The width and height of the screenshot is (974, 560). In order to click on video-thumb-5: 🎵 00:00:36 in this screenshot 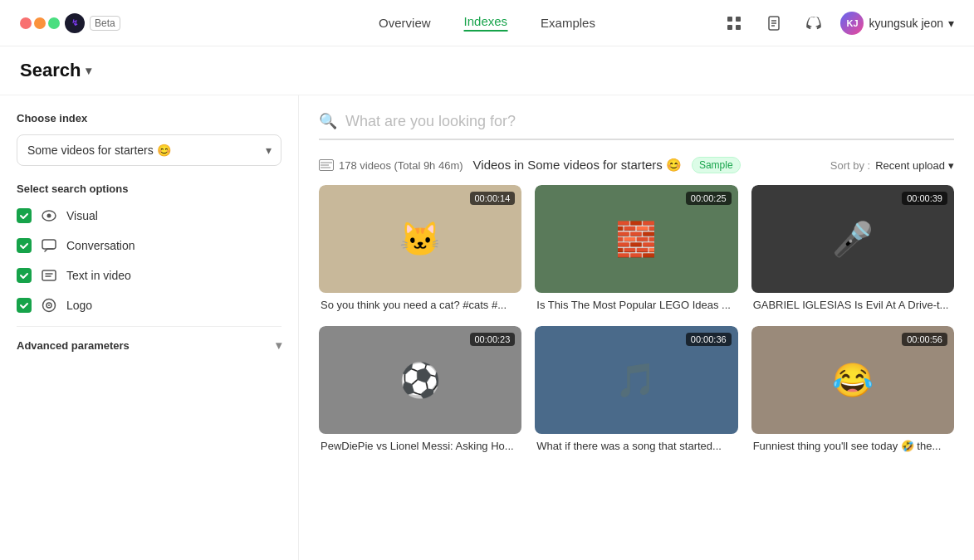, I will do `click(636, 380)`.